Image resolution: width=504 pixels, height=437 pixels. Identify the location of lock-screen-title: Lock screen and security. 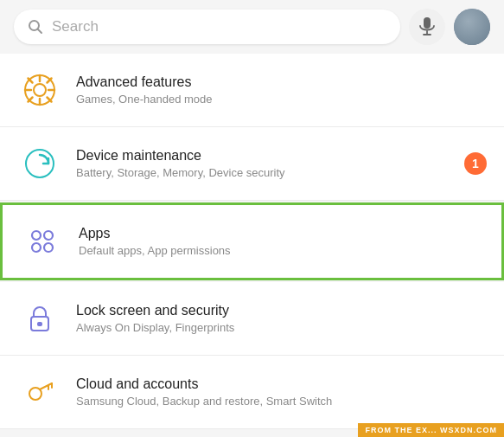
(282, 311).